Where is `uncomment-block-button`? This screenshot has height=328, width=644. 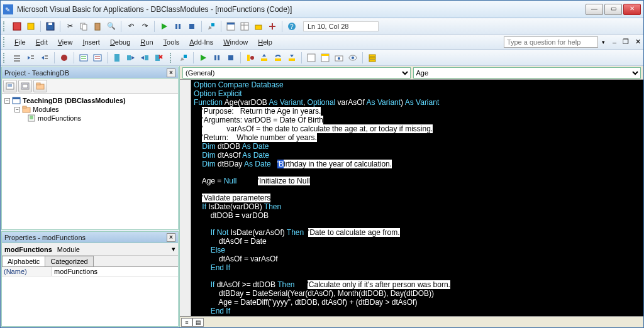 uncomment-block-button is located at coordinates (97, 58).